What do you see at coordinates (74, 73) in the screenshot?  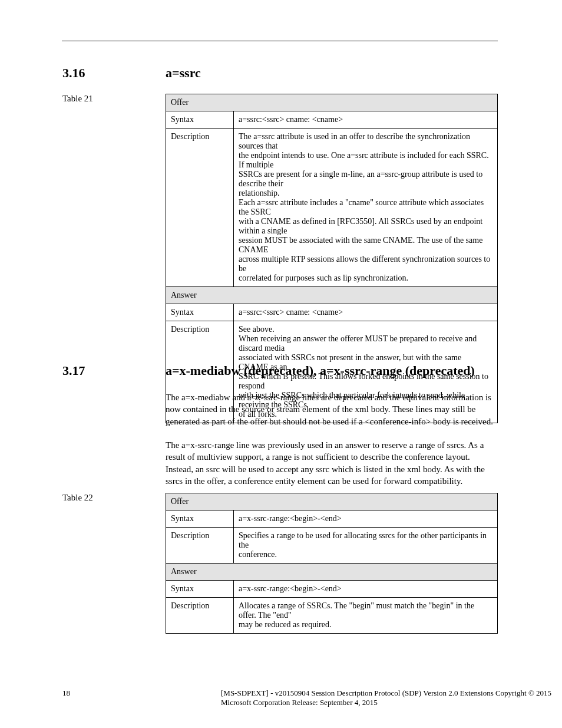 I see `section-number-ssrc: 3.16` at bounding box center [74, 73].